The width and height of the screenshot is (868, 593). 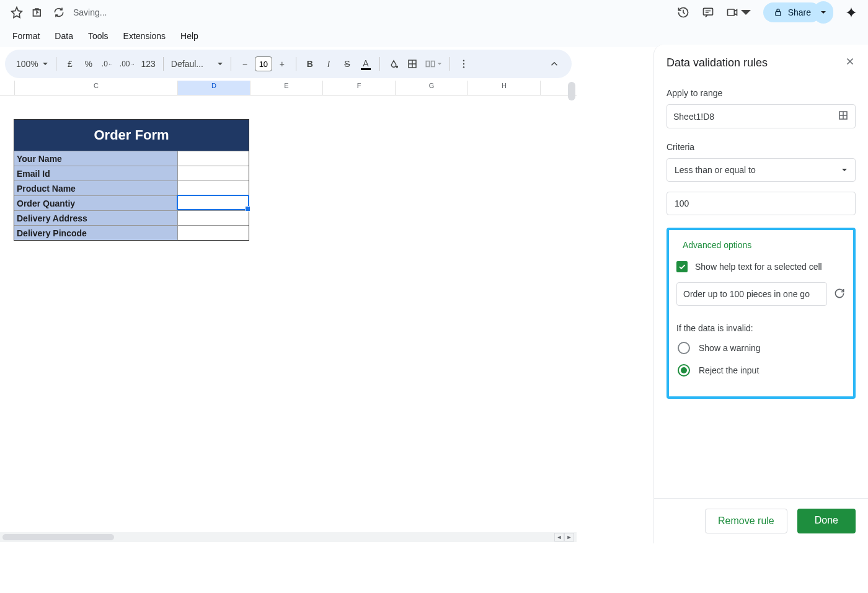 I want to click on radio-reject-input, so click(x=684, y=370).